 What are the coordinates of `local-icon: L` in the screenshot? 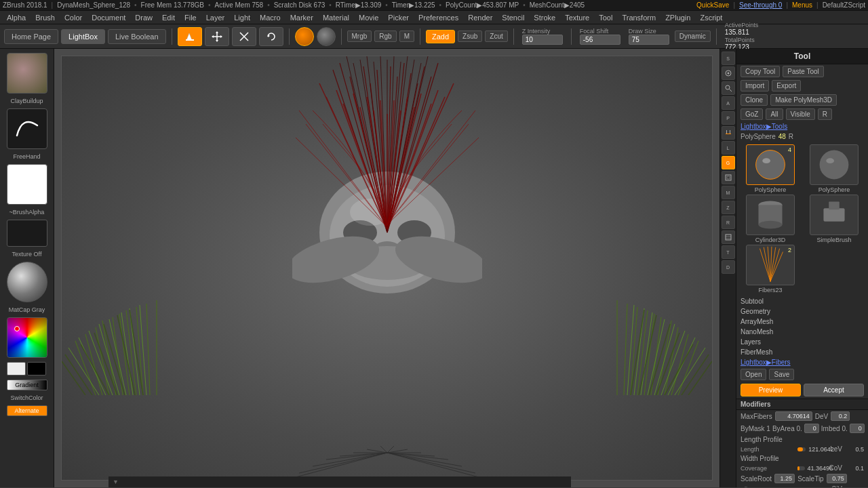 It's located at (728, 148).